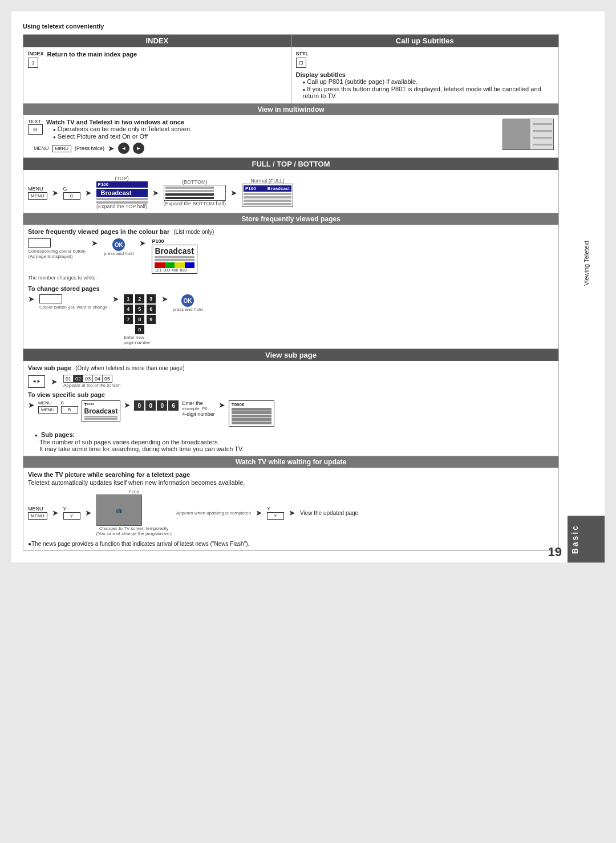  Describe the element at coordinates (31, 405) in the screenshot. I see `arrow1-ssp: ➤` at that location.